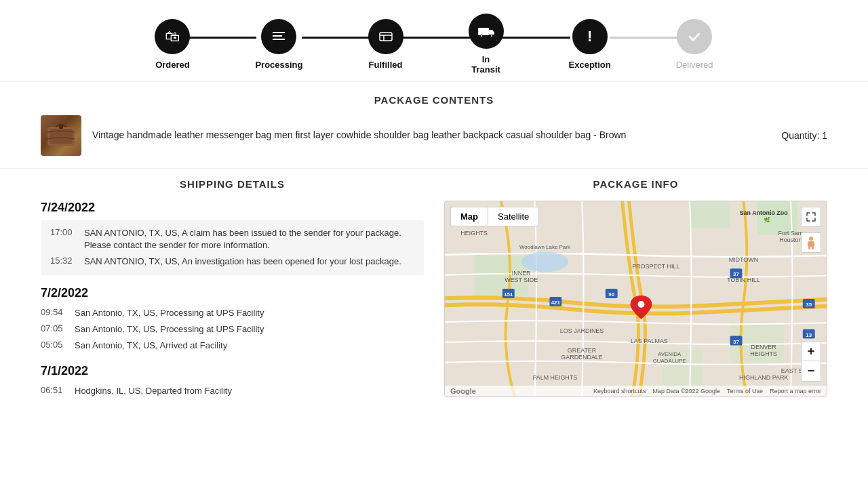 The width and height of the screenshot is (868, 488). Describe the element at coordinates (61, 136) in the screenshot. I see `package-image` at that location.